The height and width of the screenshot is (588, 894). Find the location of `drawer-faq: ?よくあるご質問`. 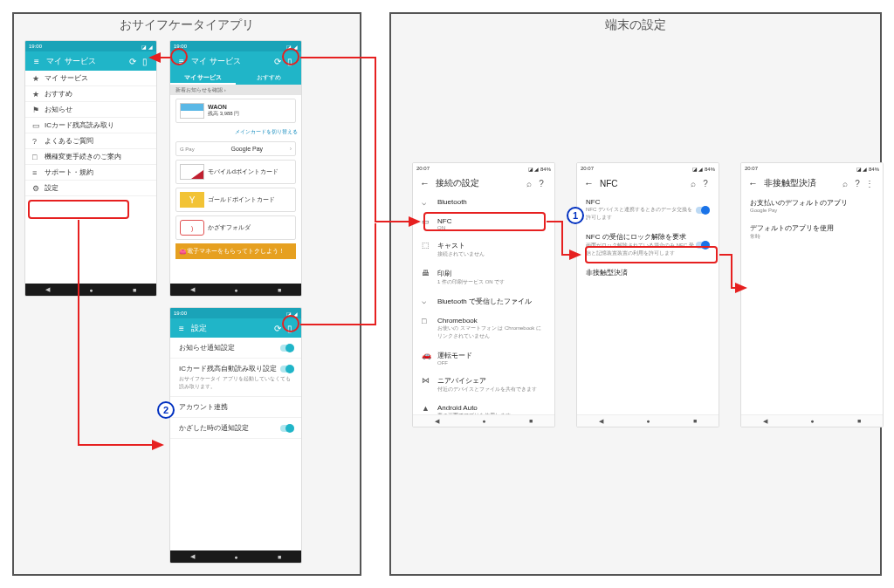

drawer-faq: ?よくあるご質問 is located at coordinates (91, 141).